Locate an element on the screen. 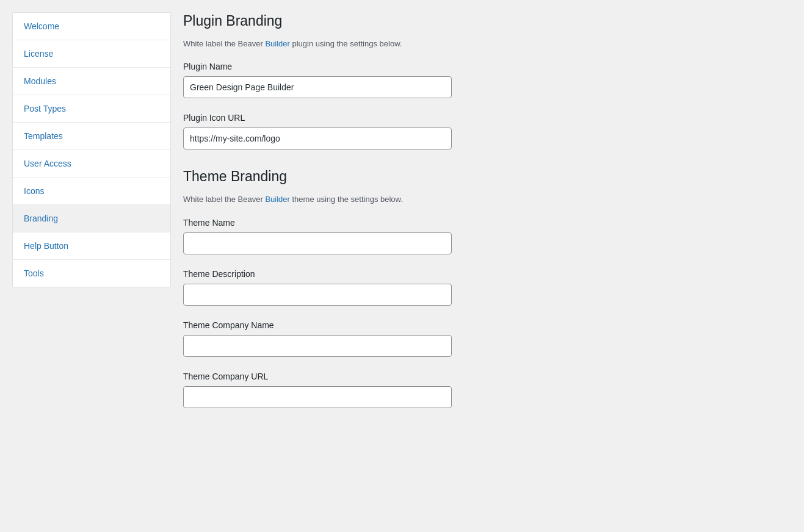 This screenshot has height=532, width=804. theme-description-label: Theme Description is located at coordinates (487, 274).